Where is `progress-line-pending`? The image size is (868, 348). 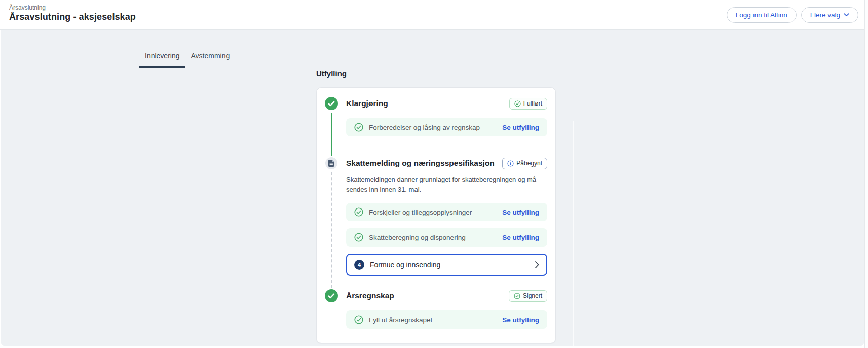 progress-line-pending is located at coordinates (331, 230).